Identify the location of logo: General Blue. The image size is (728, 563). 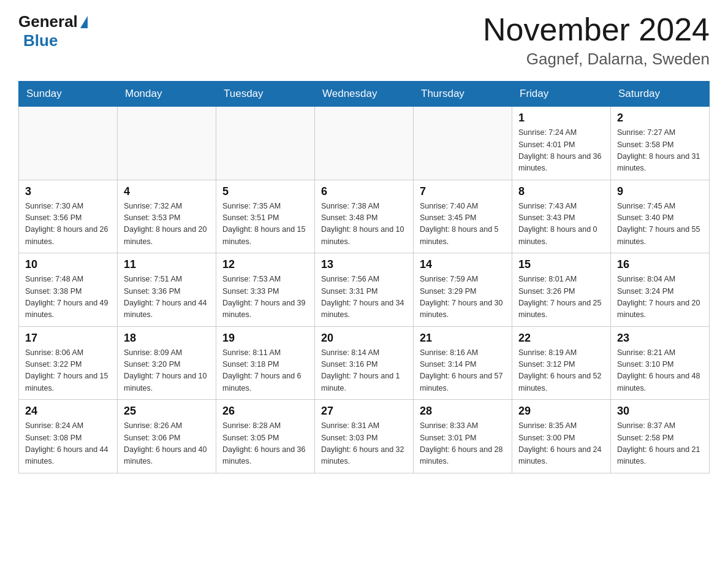
(53, 31).